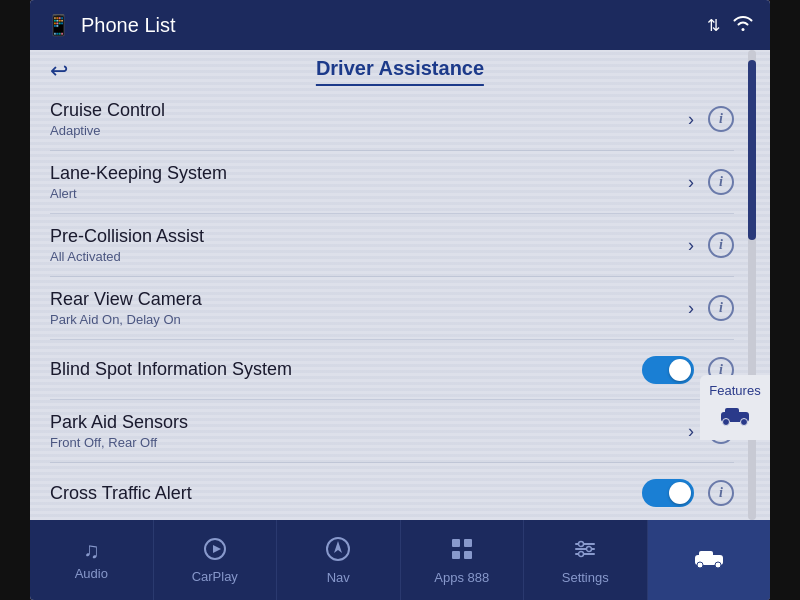  Describe the element at coordinates (400, 69) in the screenshot. I see `sub-header: ↩ Driver Assistance` at that location.